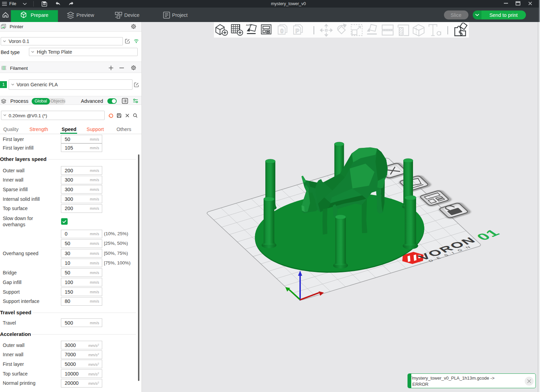 The height and width of the screenshot is (392, 540). Describe the element at coordinates (13, 4) in the screenshot. I see `svg-text: File` at that location.